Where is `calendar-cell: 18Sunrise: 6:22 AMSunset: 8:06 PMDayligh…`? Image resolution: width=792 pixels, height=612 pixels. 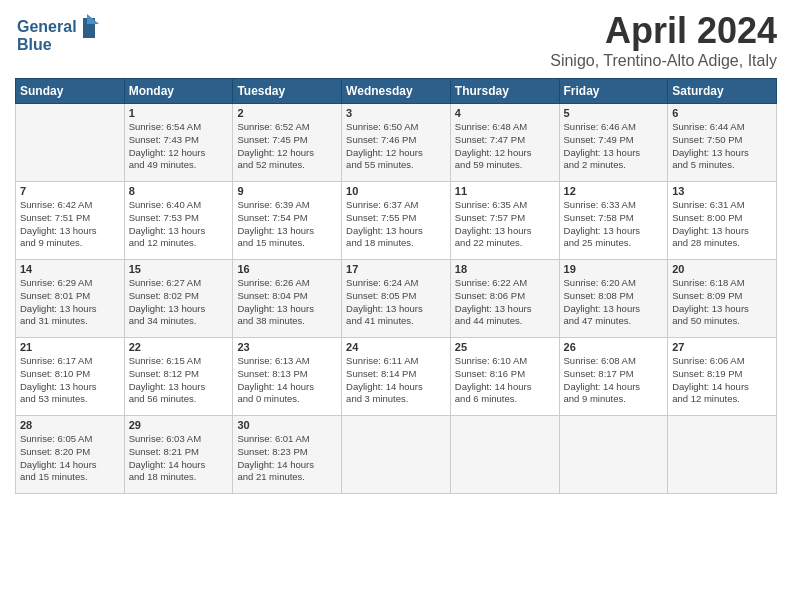
calendar-cell: 18Sunrise: 6:22 AMSunset: 8:06 PMDayligh… is located at coordinates (504, 299).